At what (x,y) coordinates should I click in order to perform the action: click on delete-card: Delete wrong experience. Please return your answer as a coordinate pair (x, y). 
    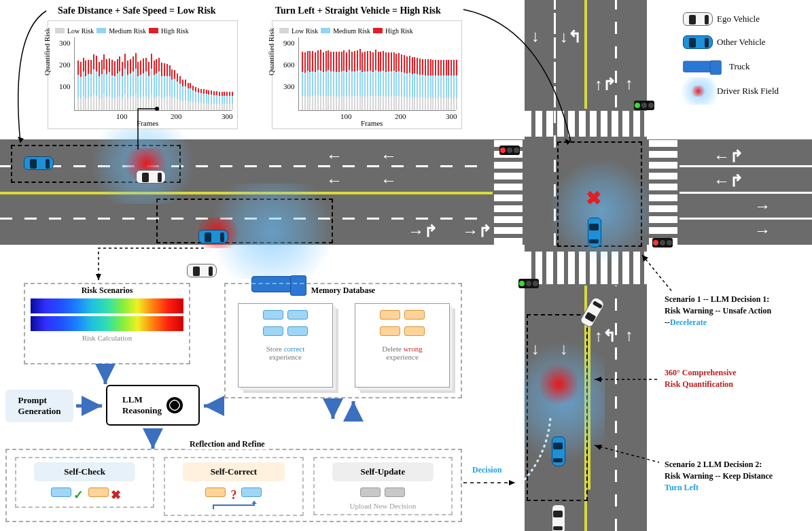
    Looking at the image, I should click on (402, 345).